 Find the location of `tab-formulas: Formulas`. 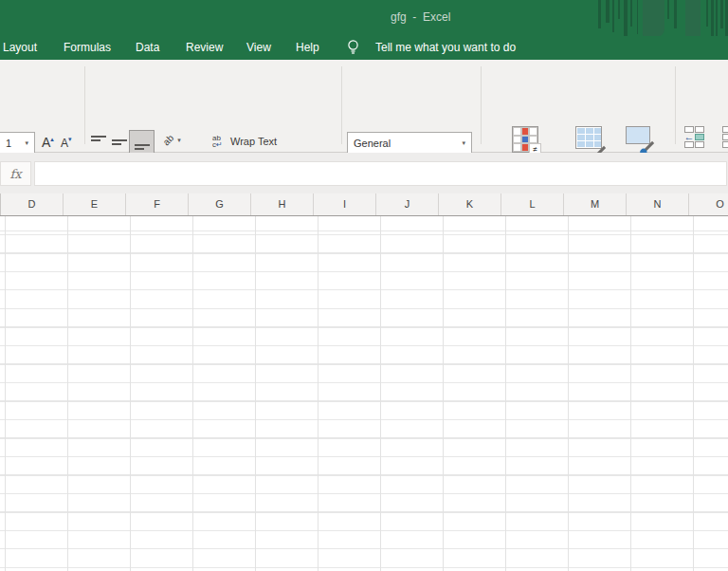

tab-formulas: Formulas is located at coordinates (87, 47).